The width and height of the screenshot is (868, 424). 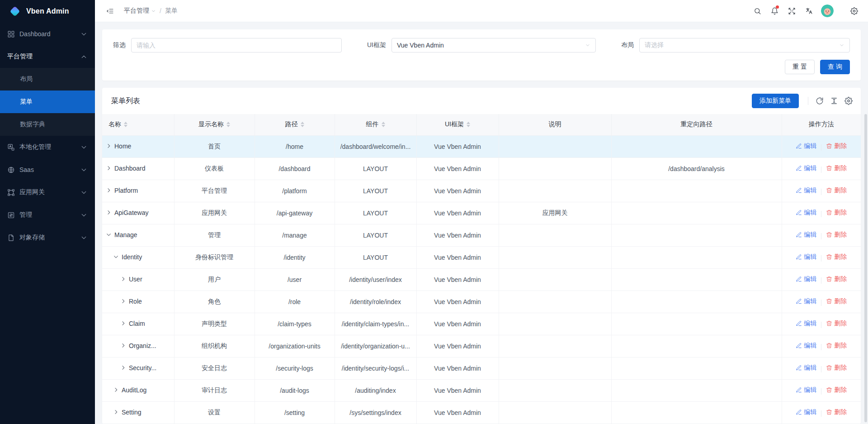 I want to click on table-row: Home 首页 /home /dashboard/welcome/in... V…, so click(x=481, y=147).